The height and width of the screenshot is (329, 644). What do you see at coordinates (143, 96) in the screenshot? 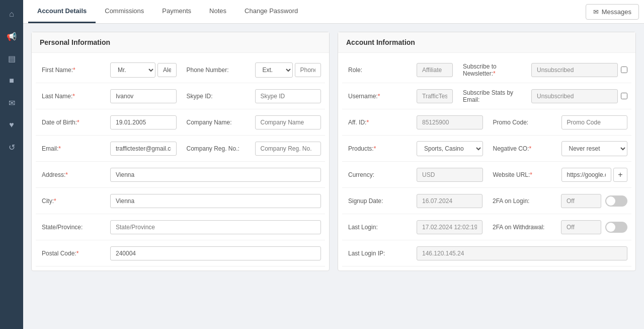
I see `last-name-input` at bounding box center [143, 96].